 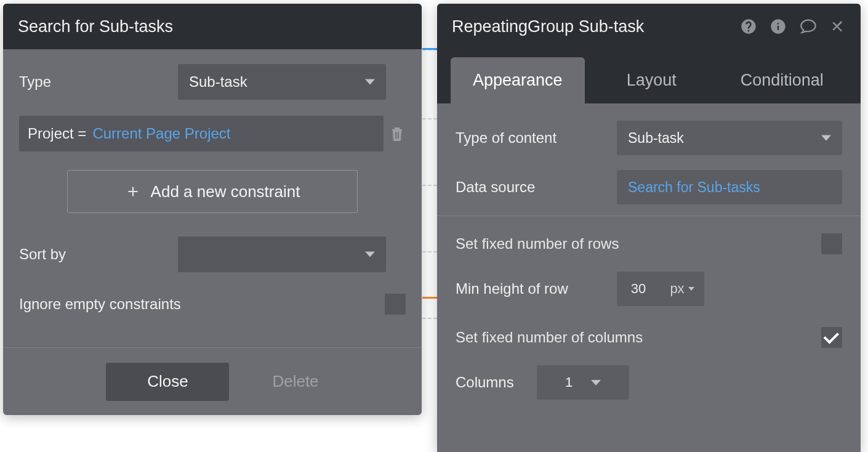 I want to click on canvas-guides, so click(x=430, y=226).